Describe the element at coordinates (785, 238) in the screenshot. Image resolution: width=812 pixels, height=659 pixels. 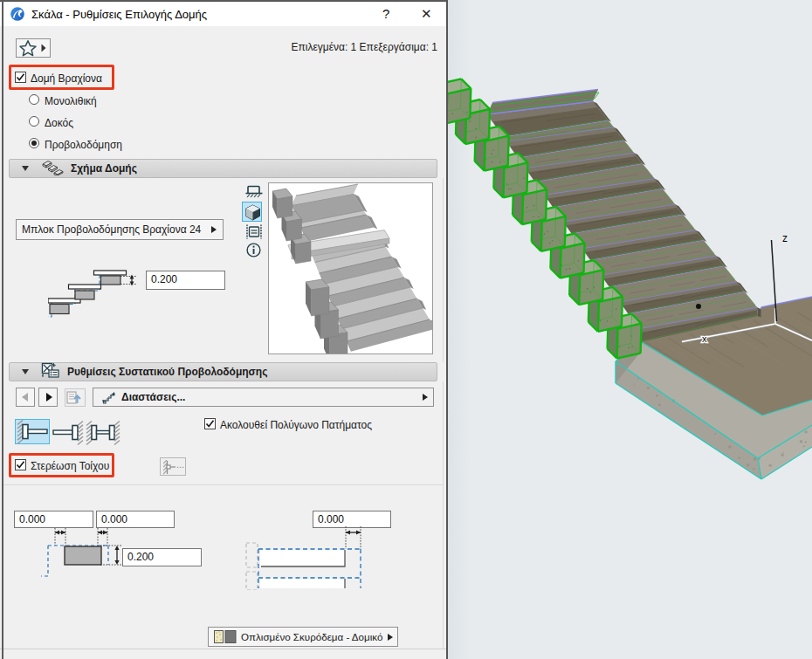
I see `svg-text: z` at that location.